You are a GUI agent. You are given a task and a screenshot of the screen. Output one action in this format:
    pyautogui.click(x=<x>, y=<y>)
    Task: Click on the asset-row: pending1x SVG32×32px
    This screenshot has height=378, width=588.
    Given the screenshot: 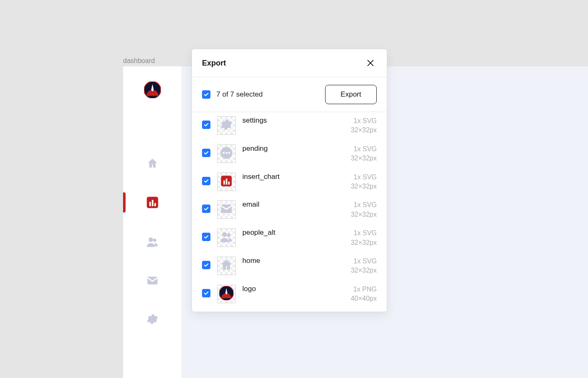 What is the action you would take?
    pyautogui.click(x=289, y=154)
    